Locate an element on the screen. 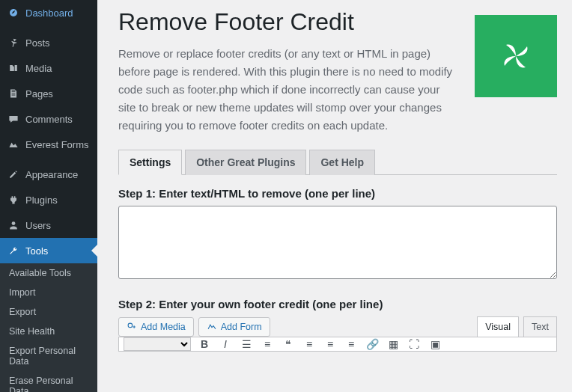 Image resolution: width=572 pixels, height=392 pixels. step2-label: Step 2: Enter your own footer credit (on… is located at coordinates (338, 304).